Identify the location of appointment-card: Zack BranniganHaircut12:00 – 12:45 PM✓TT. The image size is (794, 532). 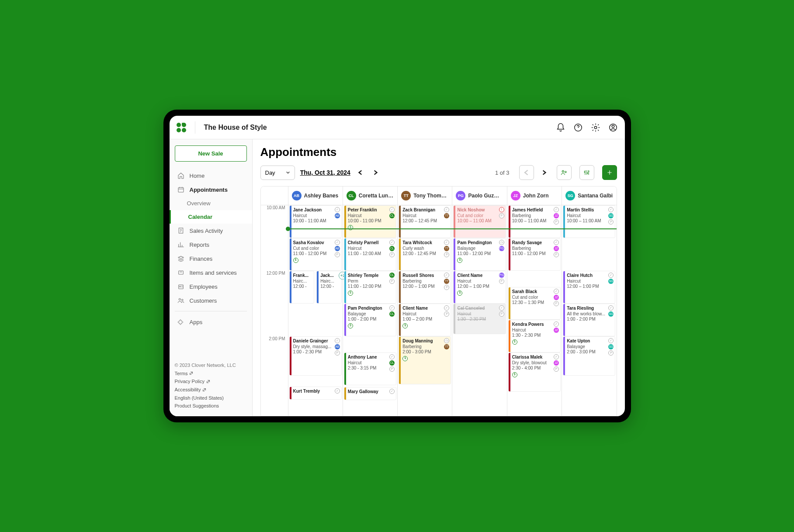
(425, 222).